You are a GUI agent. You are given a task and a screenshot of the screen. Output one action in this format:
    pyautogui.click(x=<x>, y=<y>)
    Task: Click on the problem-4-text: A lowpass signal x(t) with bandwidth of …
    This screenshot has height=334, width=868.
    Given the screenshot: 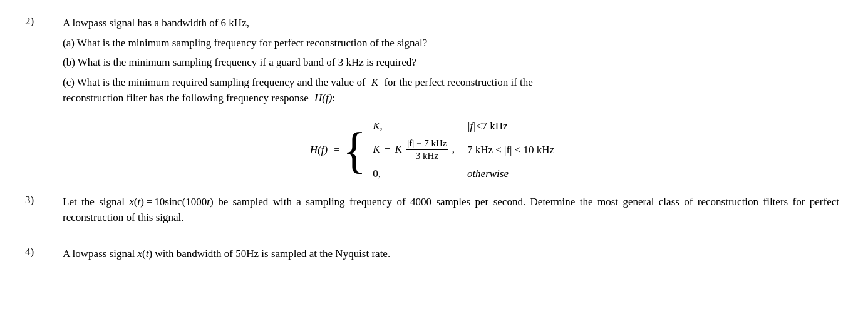 What is the action you would take?
    pyautogui.click(x=451, y=254)
    